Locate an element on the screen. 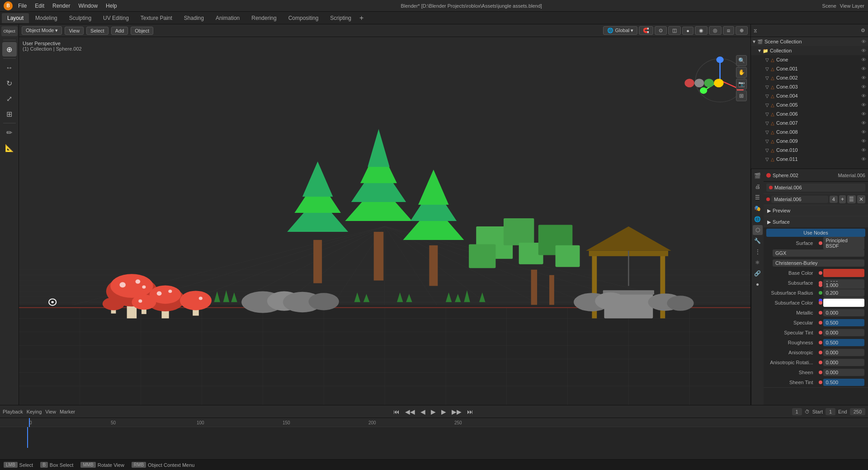 This screenshot has width=868, height=470. outliner-item-cone.007: ▽ △ Cone.007 👁 is located at coordinates (809, 123).